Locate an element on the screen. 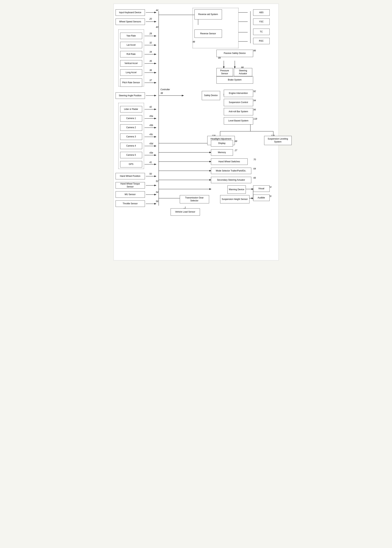 This screenshot has width=392, height=548. box-wheel-speed: Wheel Speed Sensors is located at coordinates (130, 22).